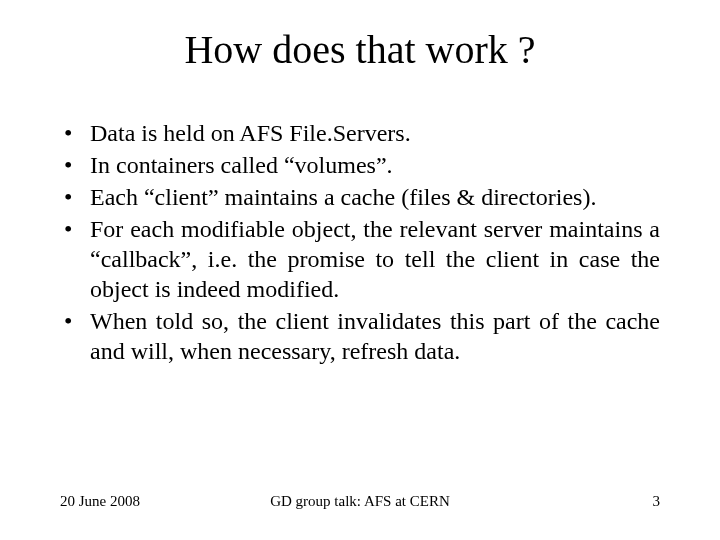 The height and width of the screenshot is (540, 720). I want to click on list-item: When told so, the client invalidates thi…, so click(360, 336).